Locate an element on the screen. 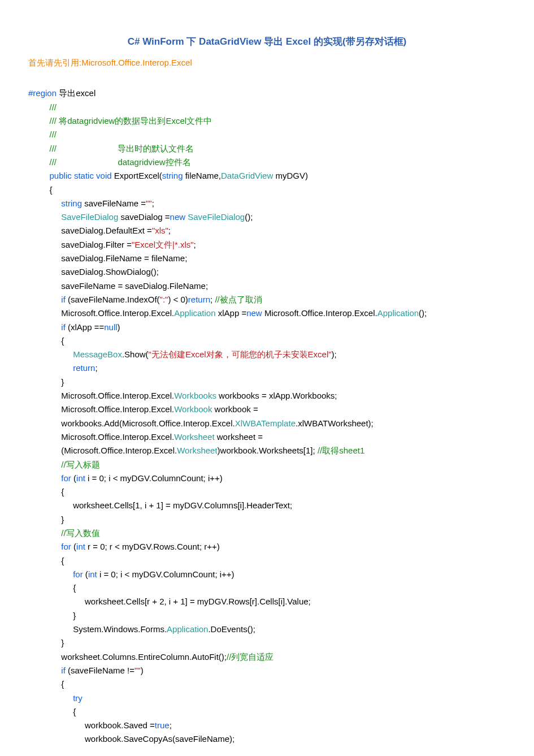 The width and height of the screenshot is (534, 756). line: (Microsoft.Office.Interop.Excel.Workshee… is located at coordinates (197, 450).